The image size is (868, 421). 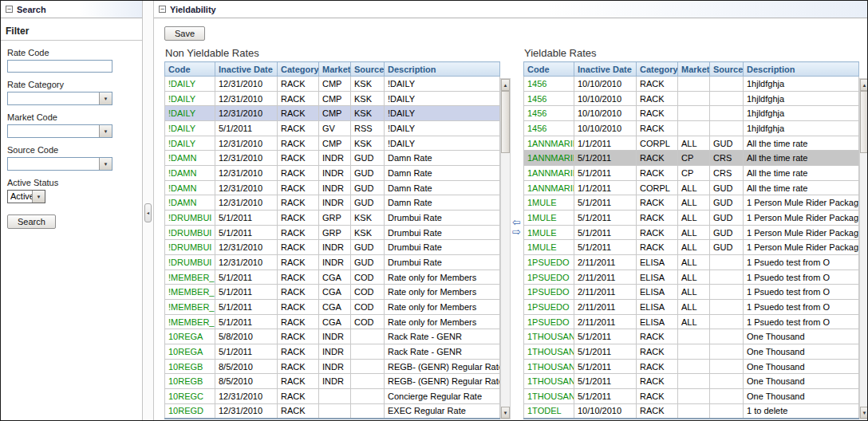 I want to click on source-code-select: ▼, so click(x=60, y=164).